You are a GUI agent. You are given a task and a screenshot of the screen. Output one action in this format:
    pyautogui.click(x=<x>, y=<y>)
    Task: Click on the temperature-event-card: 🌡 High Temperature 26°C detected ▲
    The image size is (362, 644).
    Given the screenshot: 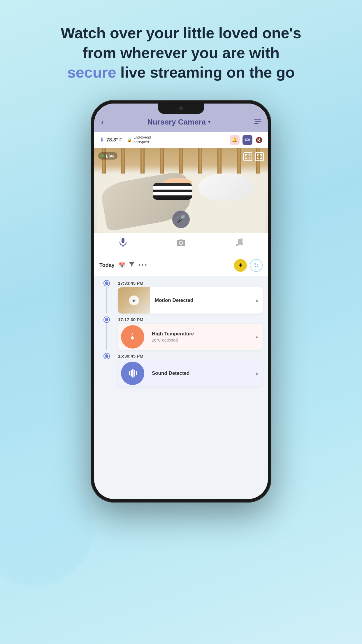 What is the action you would take?
    pyautogui.click(x=190, y=337)
    